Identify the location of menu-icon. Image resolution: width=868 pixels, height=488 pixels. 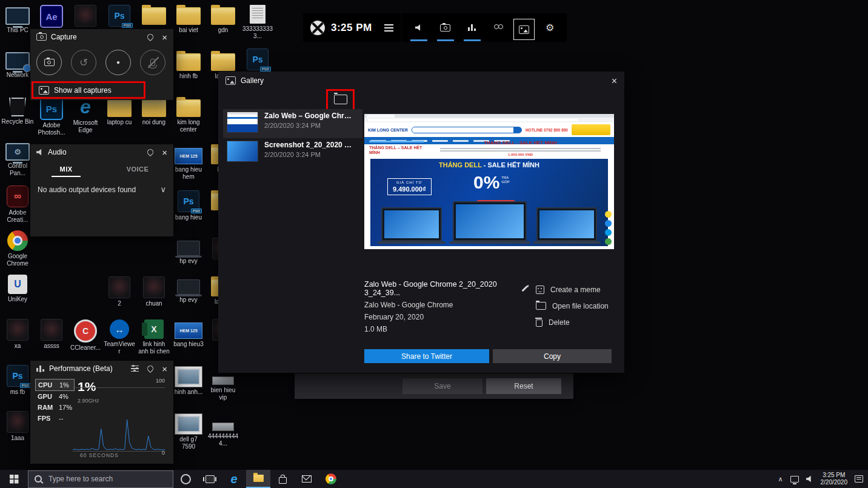
(389, 28).